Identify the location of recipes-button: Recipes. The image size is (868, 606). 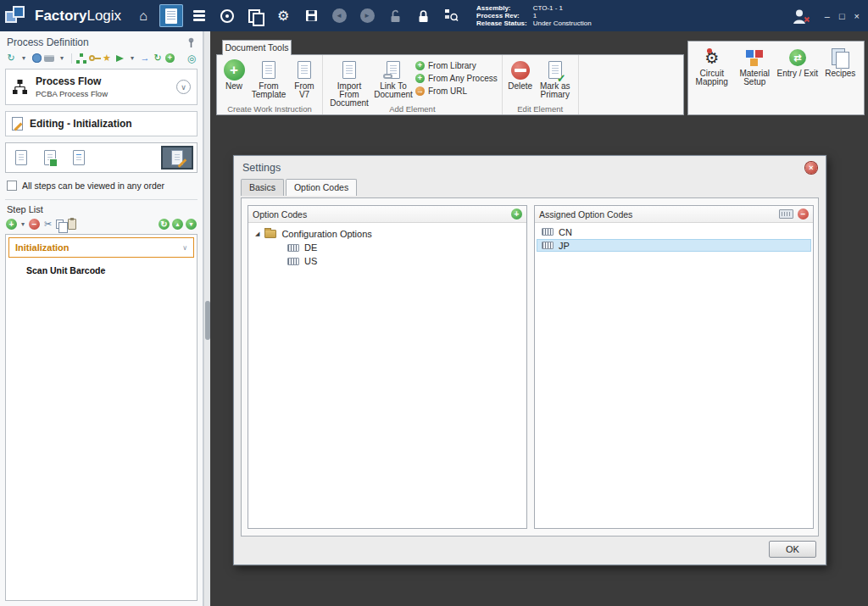
(841, 63).